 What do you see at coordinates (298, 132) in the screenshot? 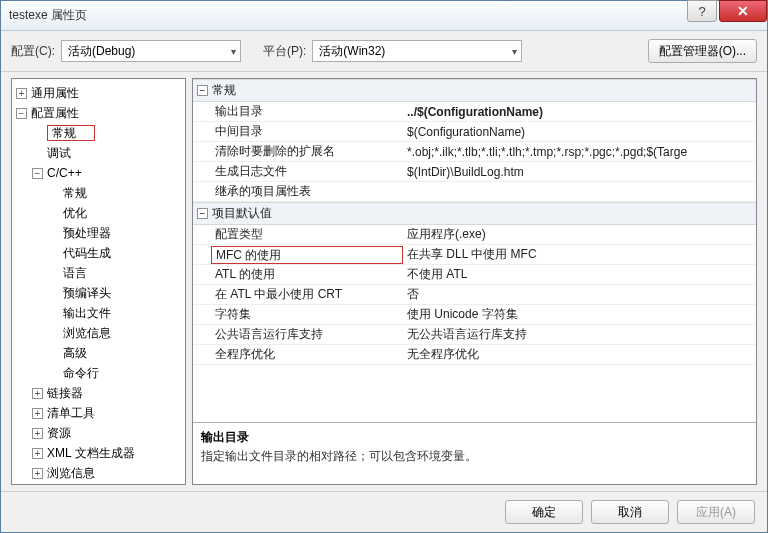
I see `property-name: 中间目录` at bounding box center [298, 132].